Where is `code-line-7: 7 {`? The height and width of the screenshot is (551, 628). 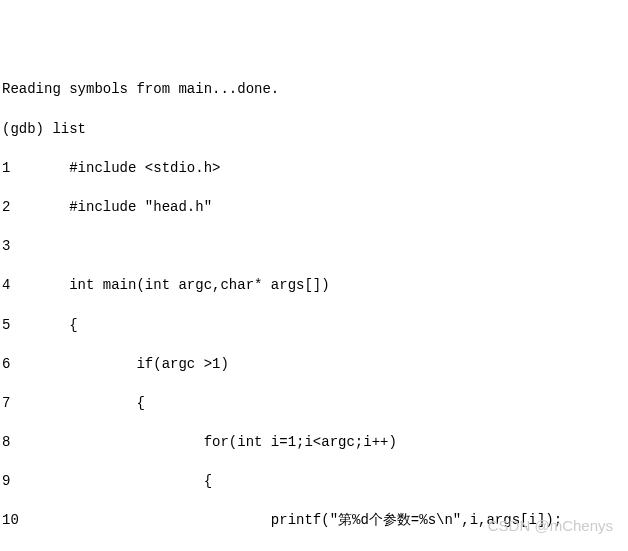
code-line-7: 7 { is located at coordinates (314, 404).